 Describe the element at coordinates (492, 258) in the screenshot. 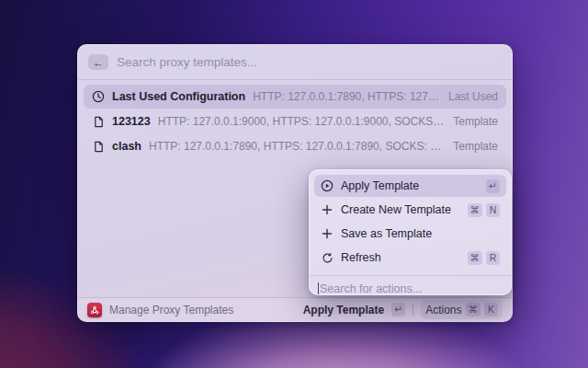

I see `r-key-badge: R` at that location.